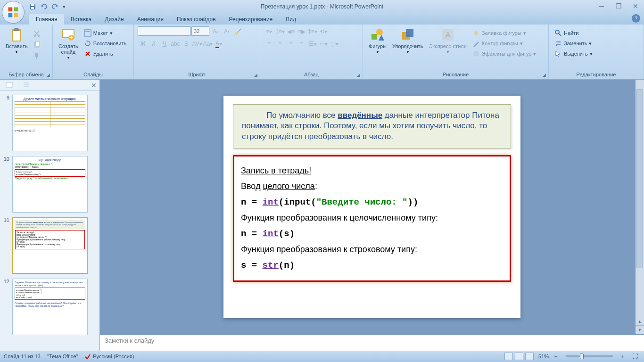 Image resolution: width=644 pixels, height=362 pixels. Describe the element at coordinates (165, 44) in the screenshot. I see `underline-button: Ч` at that location.